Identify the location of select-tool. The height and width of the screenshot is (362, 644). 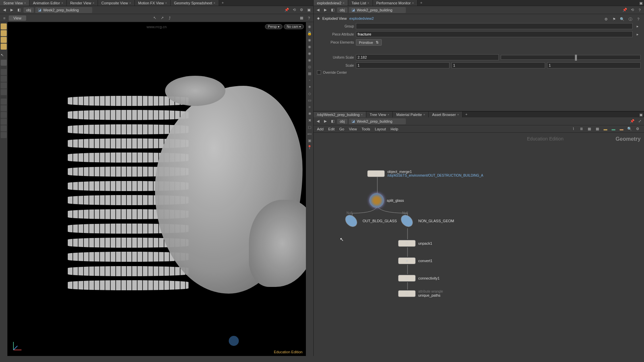
(4, 26).